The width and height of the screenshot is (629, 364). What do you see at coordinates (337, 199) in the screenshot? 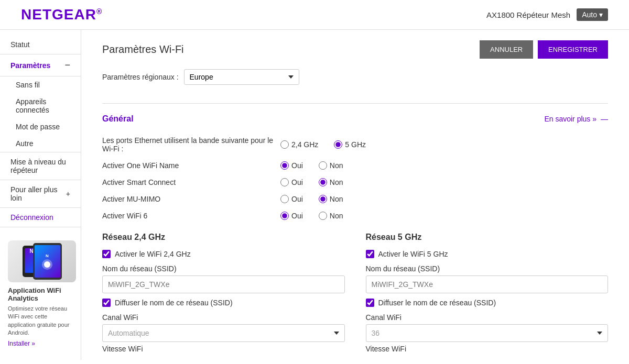
I see `mu-mimo-non-label: Non` at bounding box center [337, 199].